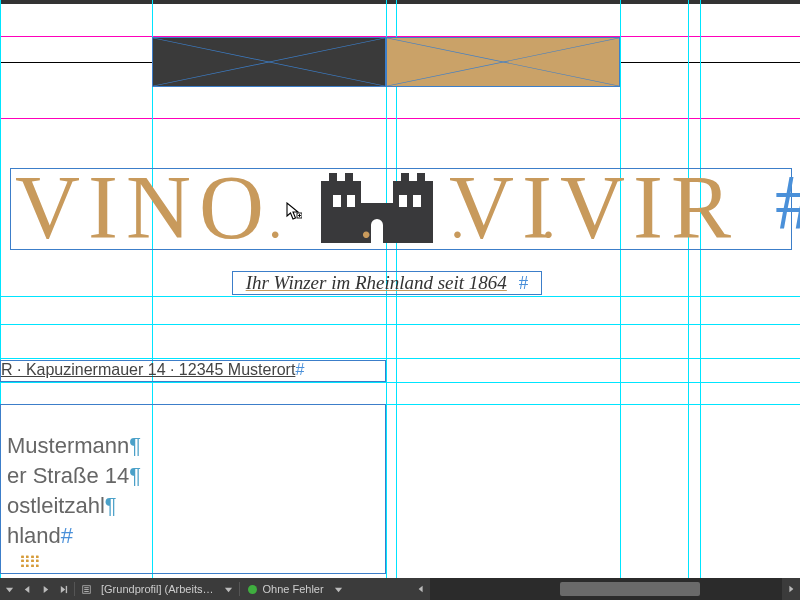 This screenshot has height=600, width=800. What do you see at coordinates (421, 589) in the screenshot?
I see `scroll-left-button` at bounding box center [421, 589].